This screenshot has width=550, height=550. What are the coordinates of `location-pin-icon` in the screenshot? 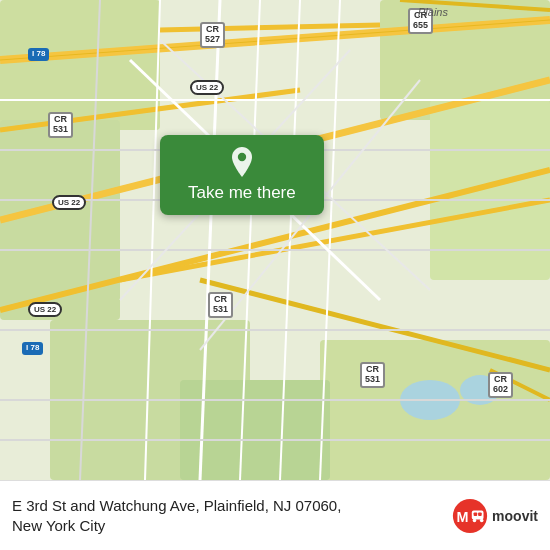 It's located at (242, 162).